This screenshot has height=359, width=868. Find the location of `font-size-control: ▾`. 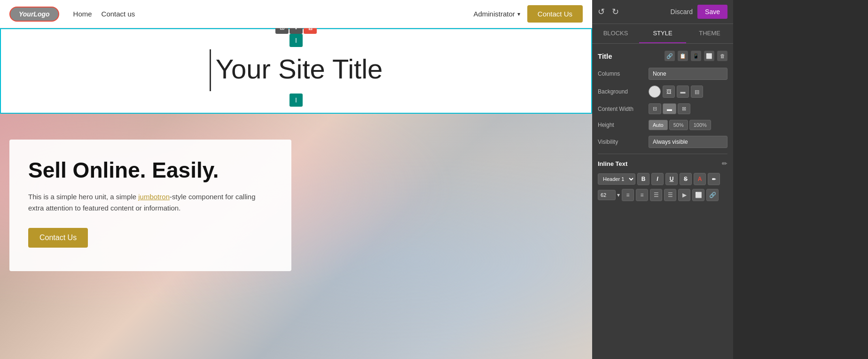

font-size-control: ▾ is located at coordinates (609, 195).